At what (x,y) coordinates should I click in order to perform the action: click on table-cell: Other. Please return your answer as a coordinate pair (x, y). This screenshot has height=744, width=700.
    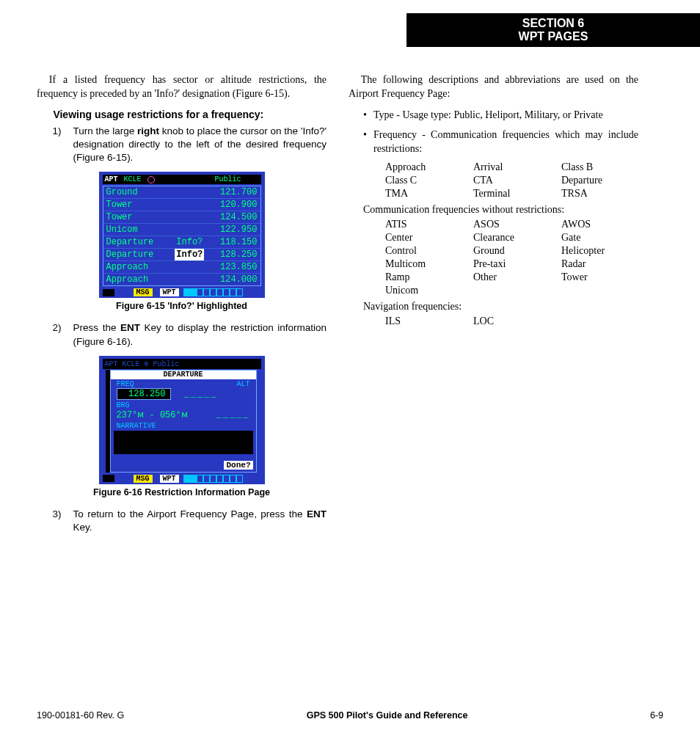
    Looking at the image, I should click on (517, 277).